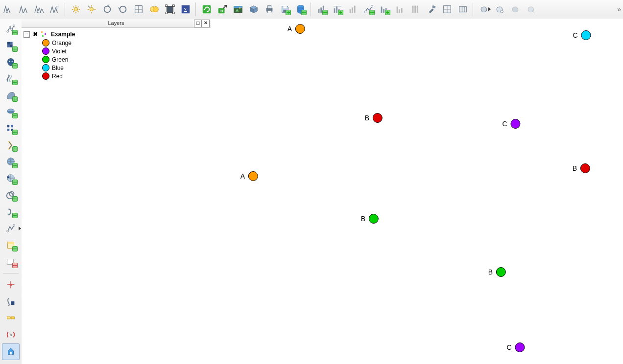  Describe the element at coordinates (11, 285) in the screenshot. I see `vertex-tool-icon` at that location.